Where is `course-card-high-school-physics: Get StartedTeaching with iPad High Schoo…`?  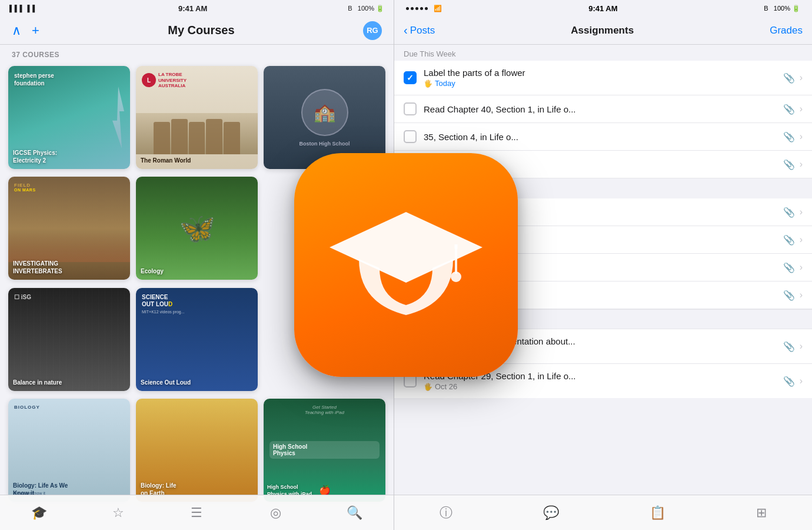 course-card-high-school-physics: Get StartedTeaching with iPad High Schoo… is located at coordinates (325, 450).